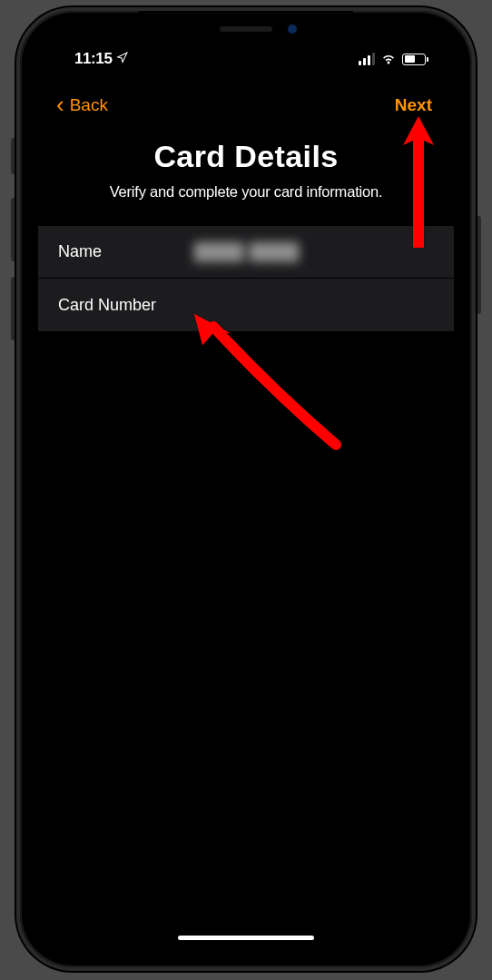  I want to click on time-label: 11:15, so click(93, 59).